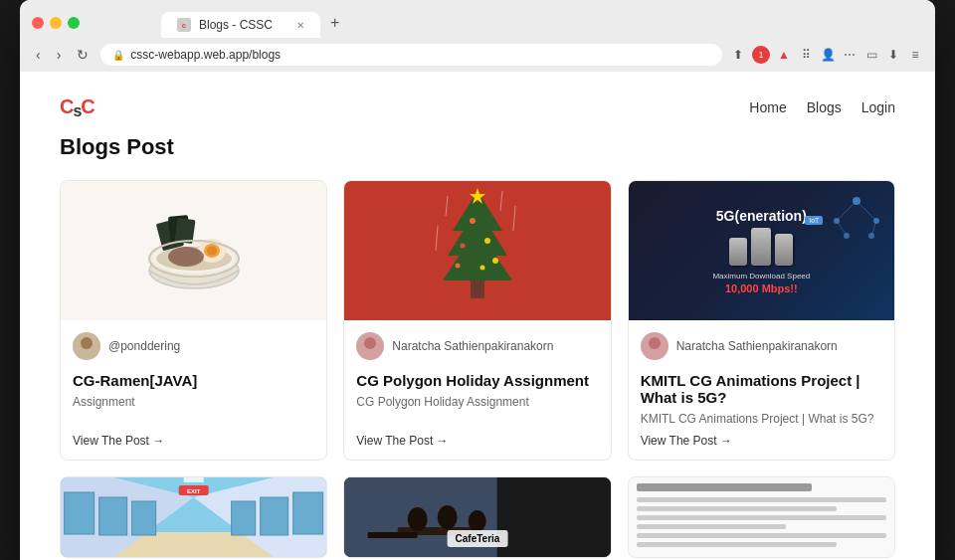 The image size is (955, 560). I want to click on page-title: Blogs Post, so click(478, 147).